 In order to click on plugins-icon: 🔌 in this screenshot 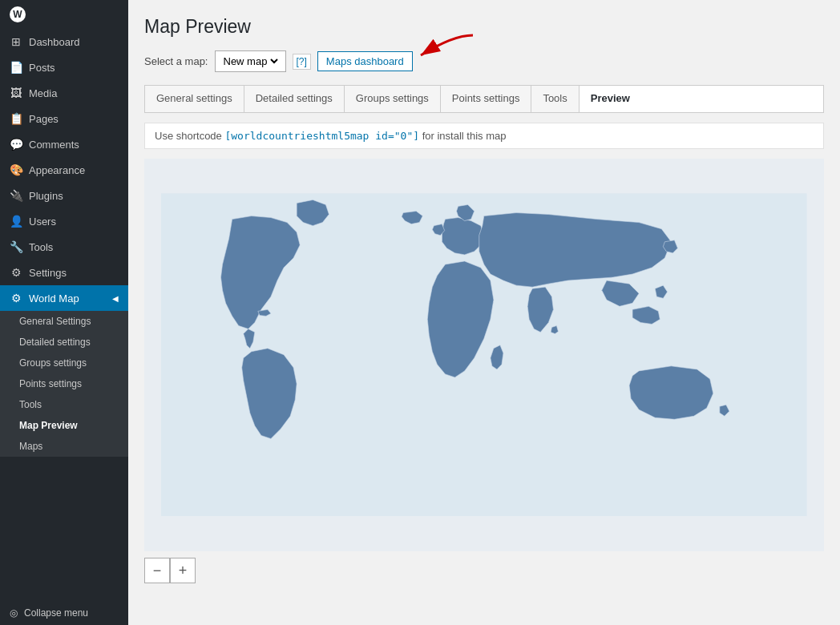, I will do `click(16, 196)`.